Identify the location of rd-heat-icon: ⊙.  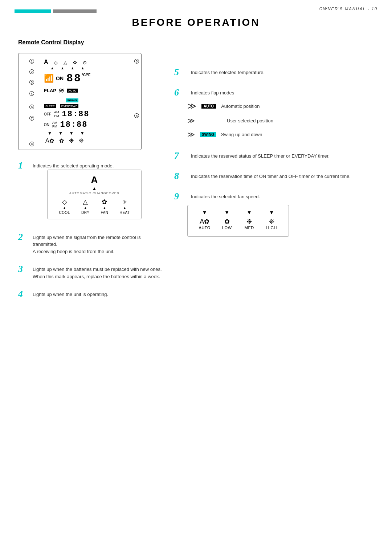
(85, 62).